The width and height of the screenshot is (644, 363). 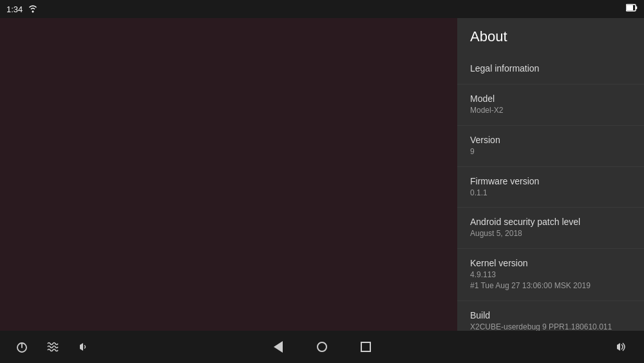 What do you see at coordinates (322, 9) in the screenshot?
I see `status-bar: 1:34` at bounding box center [322, 9].